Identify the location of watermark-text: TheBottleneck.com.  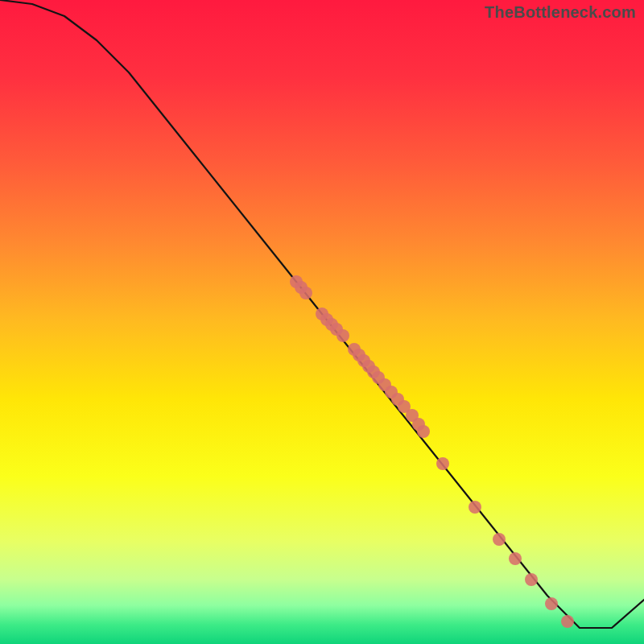
(560, 13).